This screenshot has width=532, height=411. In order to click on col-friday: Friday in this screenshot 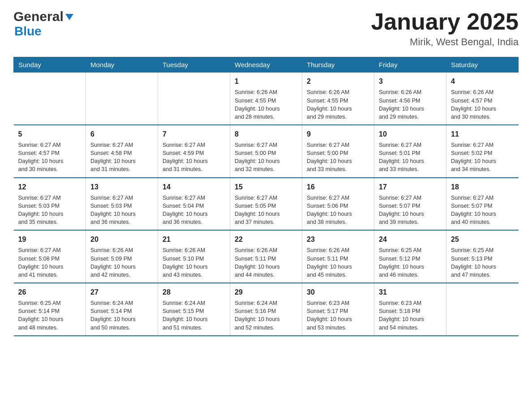, I will do `click(410, 65)`.